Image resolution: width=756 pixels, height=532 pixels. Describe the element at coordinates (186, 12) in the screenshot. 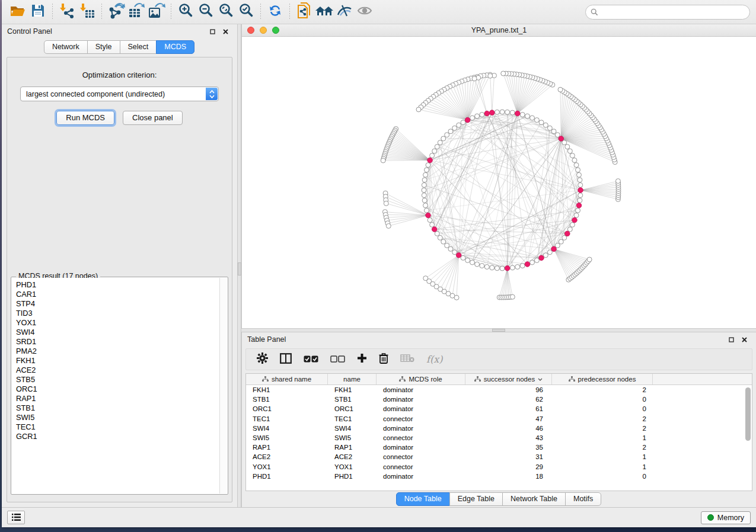

I see `zoom-in-button` at that location.